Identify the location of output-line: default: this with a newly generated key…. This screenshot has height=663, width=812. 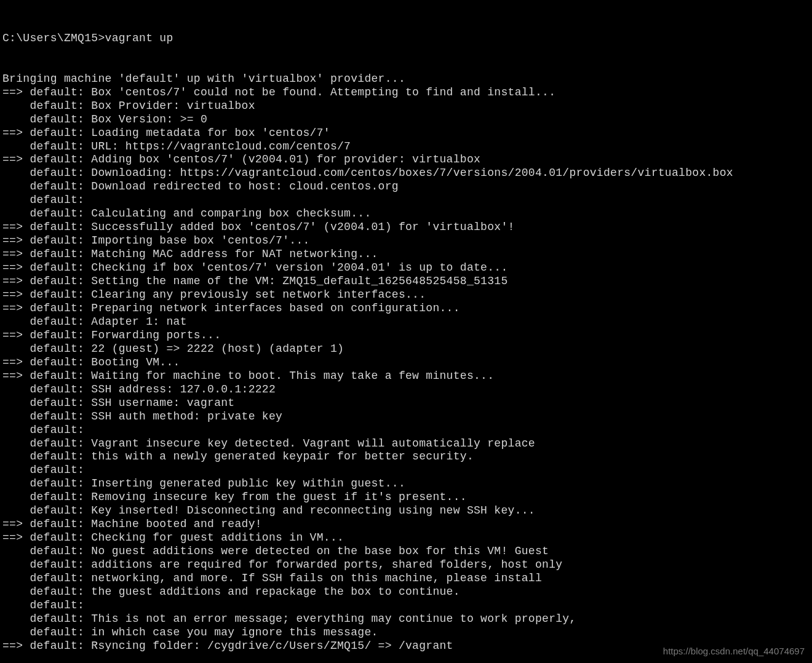
(406, 457).